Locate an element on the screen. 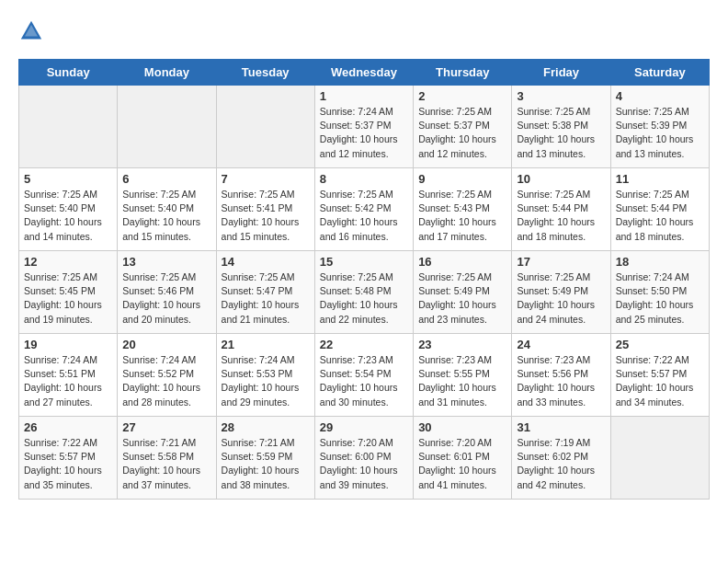  day-info: Sunrise: 7:21 AMSunset: 5:59 PMDaylight:… is located at coordinates (266, 464).